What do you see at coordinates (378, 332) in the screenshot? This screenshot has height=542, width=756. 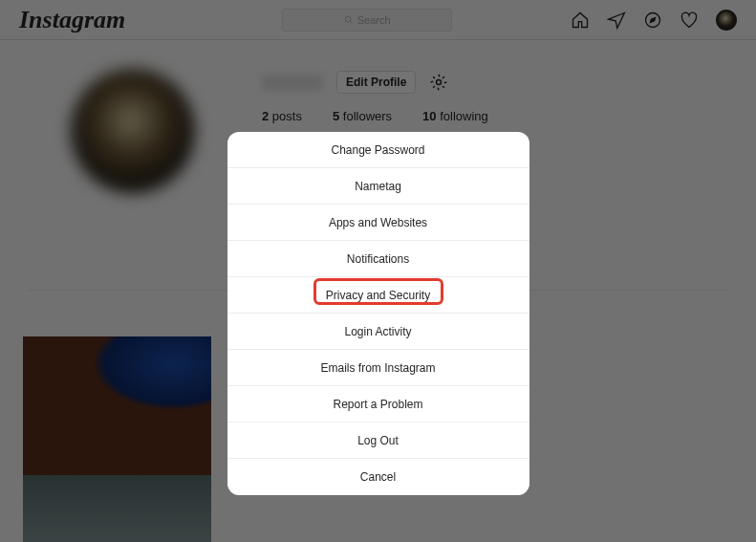 I see `modal-item-login-activity: Login Activity` at bounding box center [378, 332].